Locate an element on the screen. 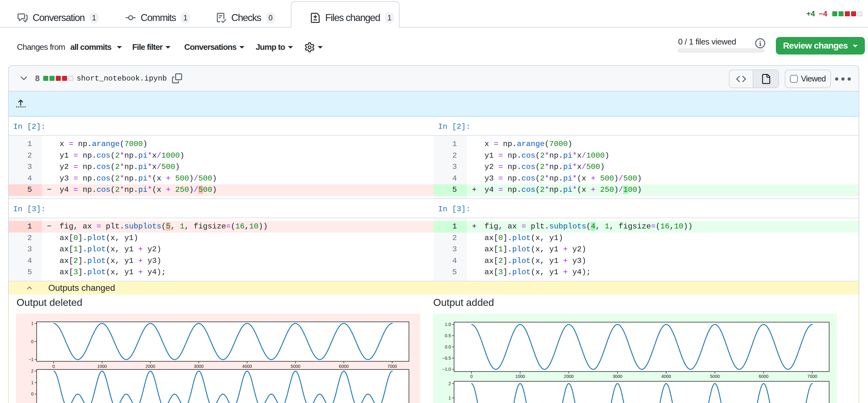 The width and height of the screenshot is (868, 403). svg-text: 0.5 is located at coordinates (448, 336).